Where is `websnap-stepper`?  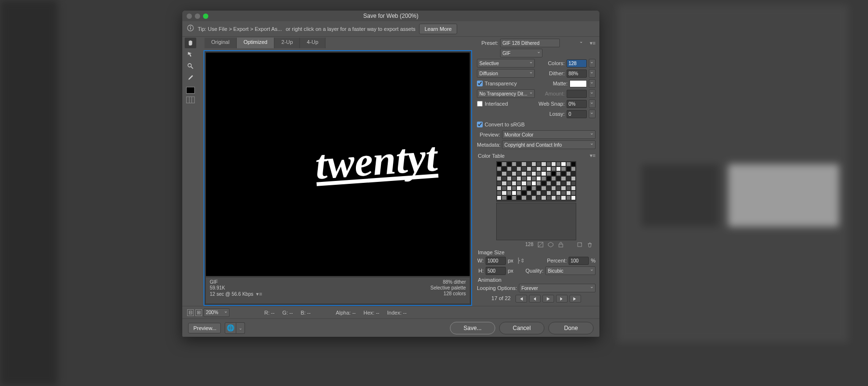
websnap-stepper is located at coordinates (592, 104).